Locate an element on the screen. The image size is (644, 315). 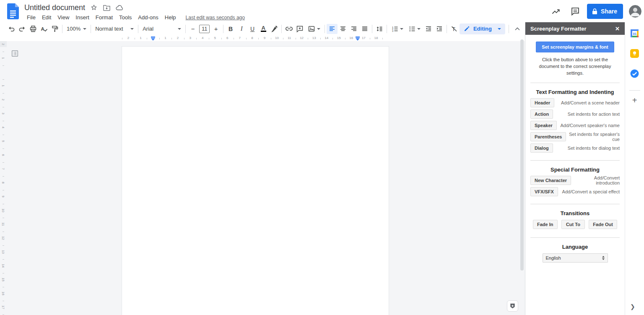
right-indent-marker is located at coordinates (358, 39).